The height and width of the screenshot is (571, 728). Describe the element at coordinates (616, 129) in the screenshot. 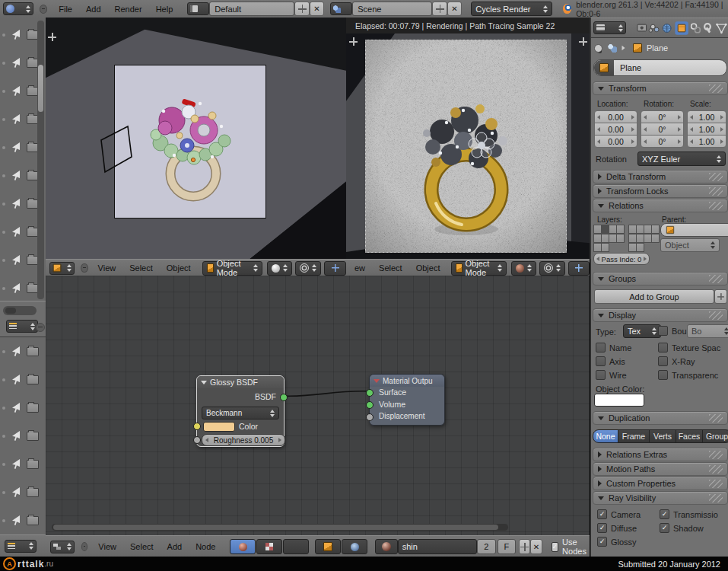

I see `location-fields: 0.00 0.00 0.00` at that location.